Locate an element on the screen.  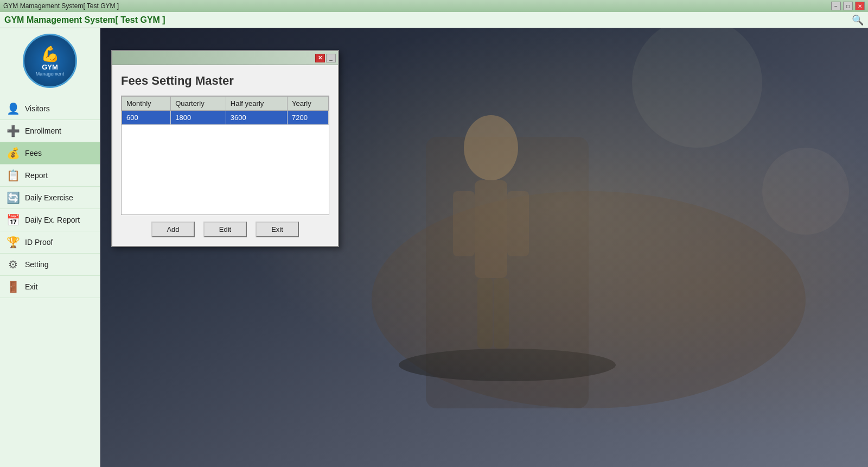
os-titlebar-controls: − □ ✕ is located at coordinates (848, 6).